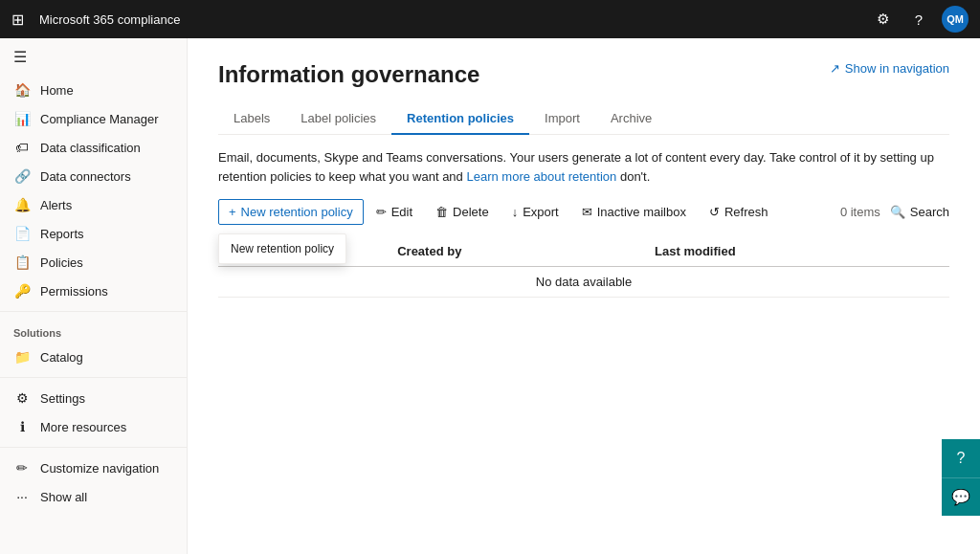 The image size is (980, 554). Describe the element at coordinates (490, 19) in the screenshot. I see `topbar: ⊞ Microsoft 365 compliance ⚙ ? QM` at that location.